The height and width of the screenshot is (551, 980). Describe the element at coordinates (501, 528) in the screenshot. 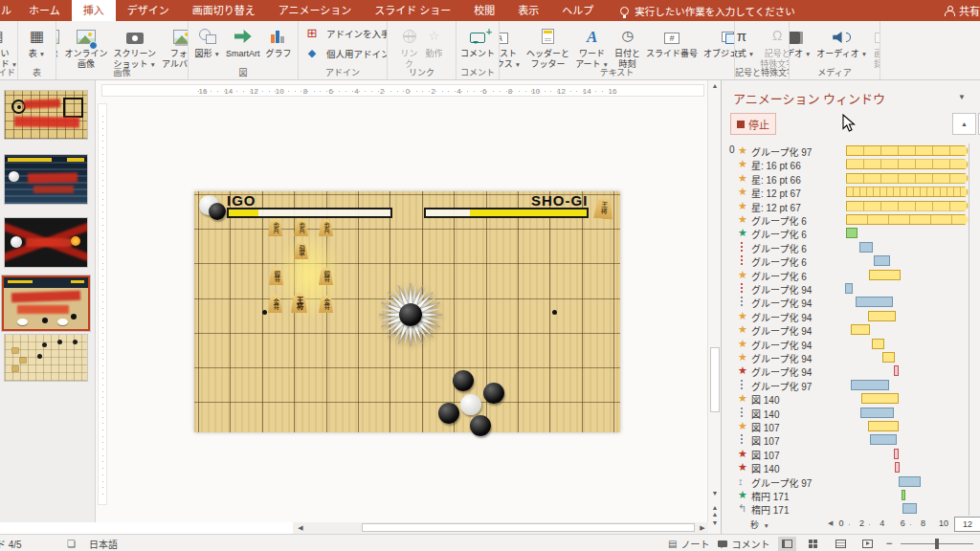

I see `horizontal-scrollbar: ◀ ▶` at that location.